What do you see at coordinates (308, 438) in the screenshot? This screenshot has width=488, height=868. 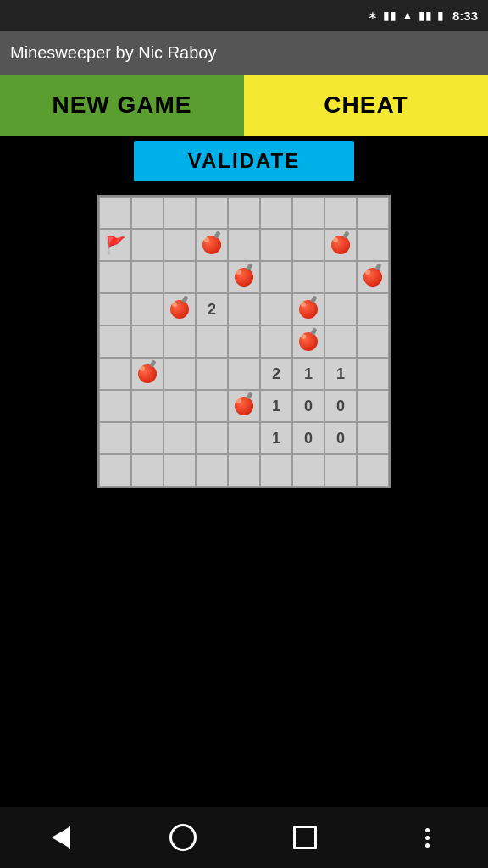 I see `cell-7-6: 0` at bounding box center [308, 438].